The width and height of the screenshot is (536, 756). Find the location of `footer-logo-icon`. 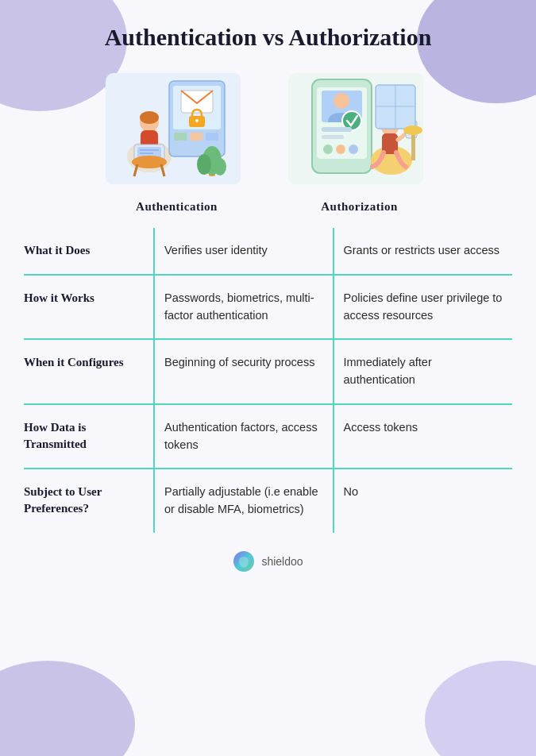

footer-logo-icon is located at coordinates (244, 561).